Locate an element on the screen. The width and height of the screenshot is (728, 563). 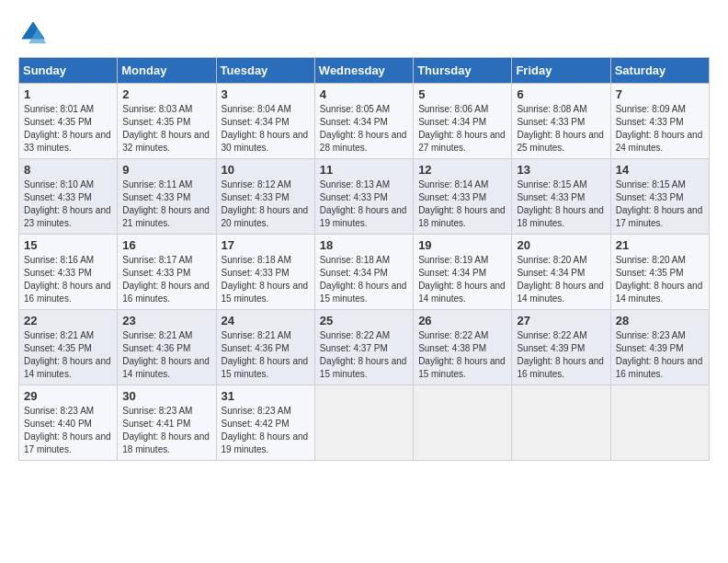
day-cell: 25 Sunrise: 8:22 AMSunset: 4:37 PMDaylig… is located at coordinates (364, 348).